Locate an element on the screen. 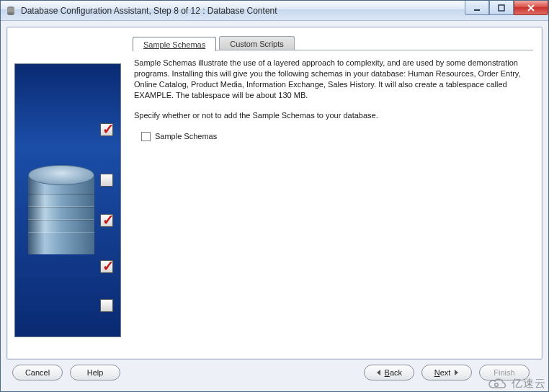  back-button: Back is located at coordinates (389, 373).